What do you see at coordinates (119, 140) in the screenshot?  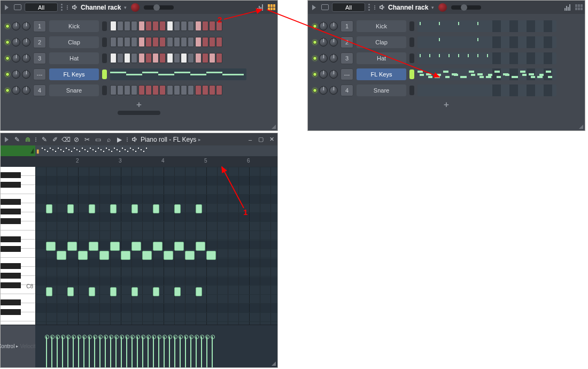 I see `play-tool-icon: ▶` at bounding box center [119, 140].